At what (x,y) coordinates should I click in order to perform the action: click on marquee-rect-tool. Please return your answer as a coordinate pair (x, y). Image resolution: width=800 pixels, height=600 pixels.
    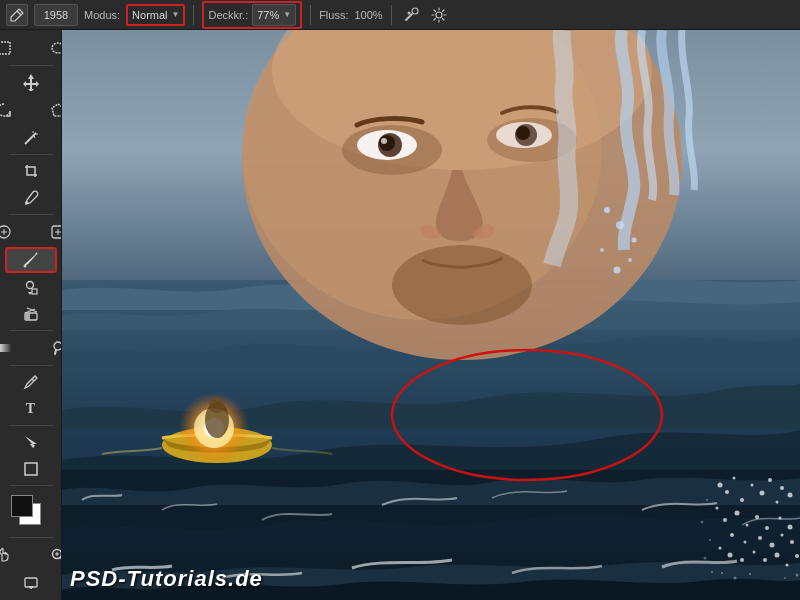
    Looking at the image, I should click on (15, 48).